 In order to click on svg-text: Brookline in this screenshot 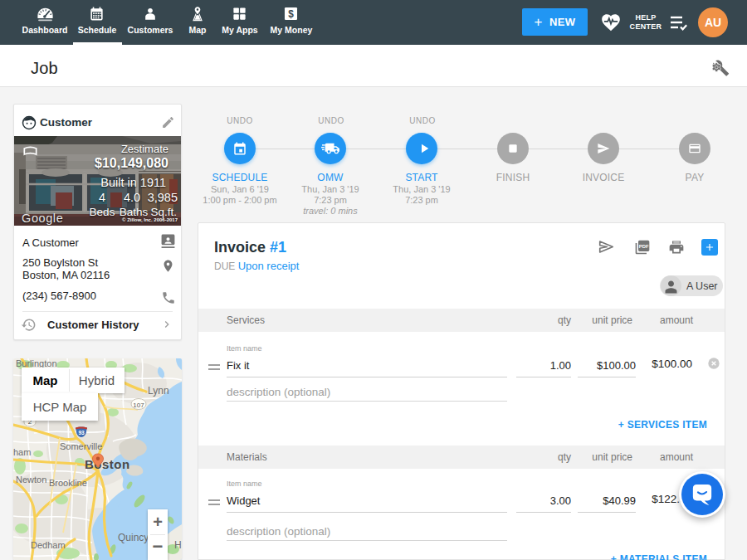, I will do `click(68, 483)`.